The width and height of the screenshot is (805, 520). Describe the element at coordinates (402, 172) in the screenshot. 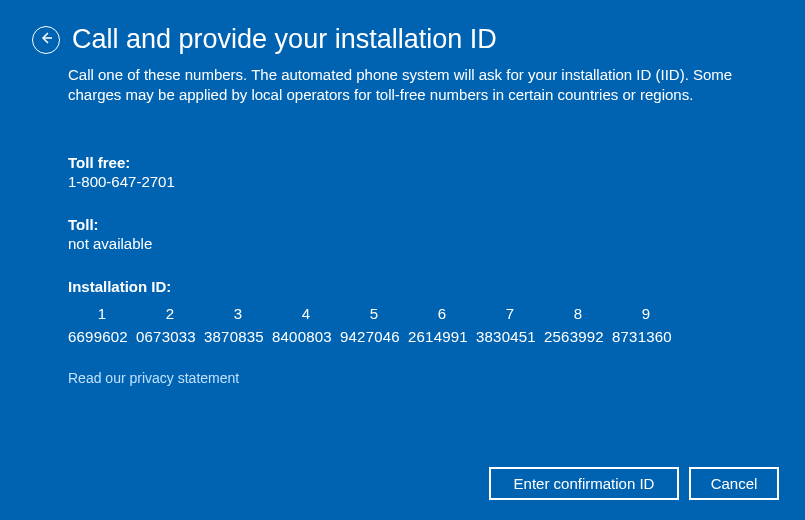

I see `toll-free-section: Toll free: 1-800-647-2701` at that location.